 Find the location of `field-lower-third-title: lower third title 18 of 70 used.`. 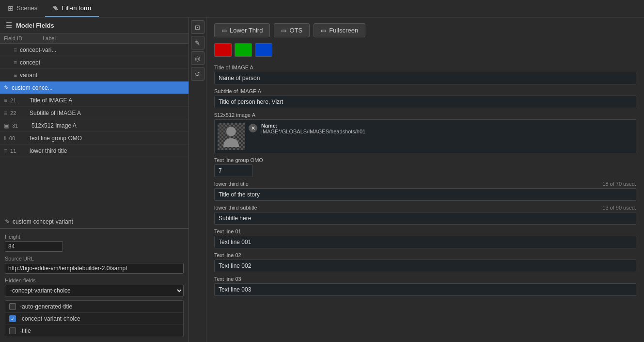

field-lower-third-title: lower third title 18 of 70 used. is located at coordinates (425, 191).